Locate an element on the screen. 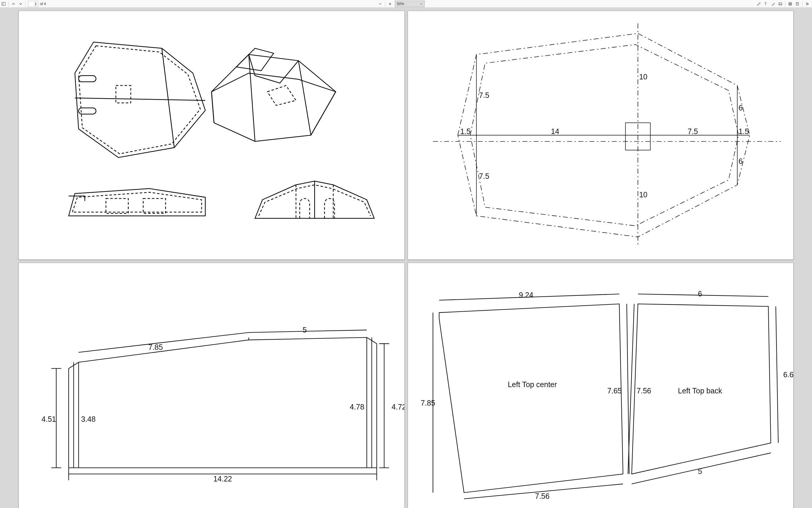 The image size is (812, 508). image-icon is located at coordinates (780, 4).